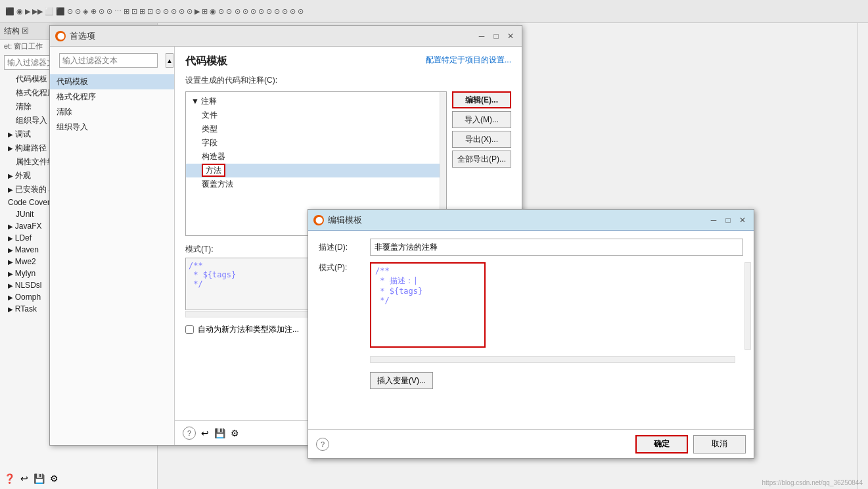 This screenshot has height=489, width=868. Describe the element at coordinates (189, 330) in the screenshot. I see `pref-checkbox` at that location.